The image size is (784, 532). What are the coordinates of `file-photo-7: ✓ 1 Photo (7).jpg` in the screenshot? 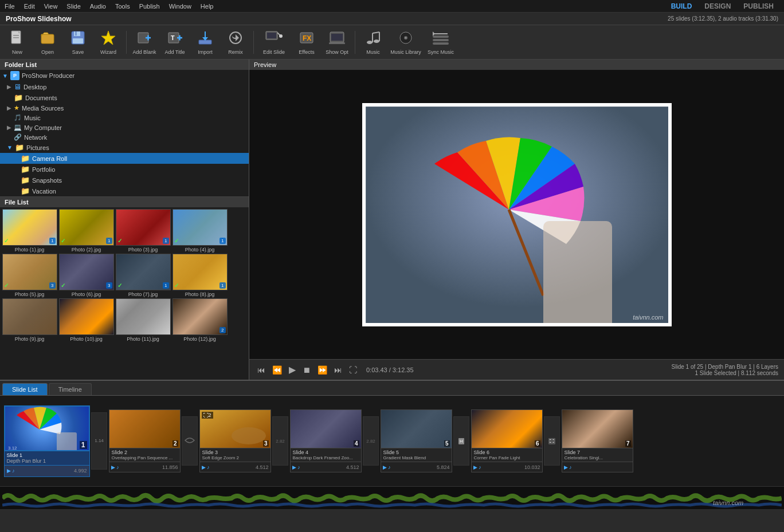 It's located at (143, 275).